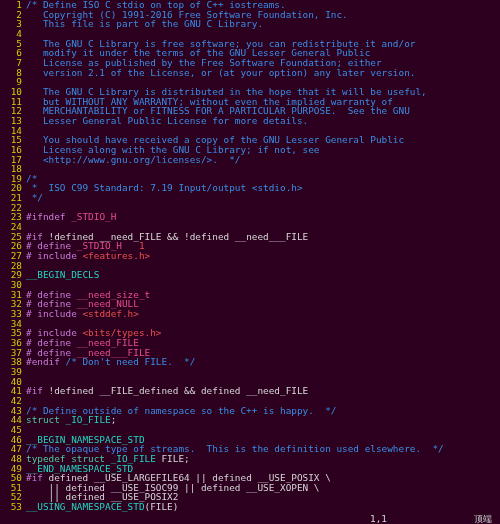 Image resolution: width=500 pixels, height=524 pixels. I want to click on line-number: 4, so click(13, 34).